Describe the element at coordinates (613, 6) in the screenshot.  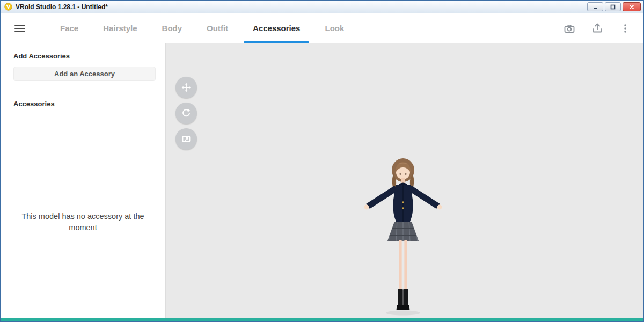
I see `maximize-button` at that location.